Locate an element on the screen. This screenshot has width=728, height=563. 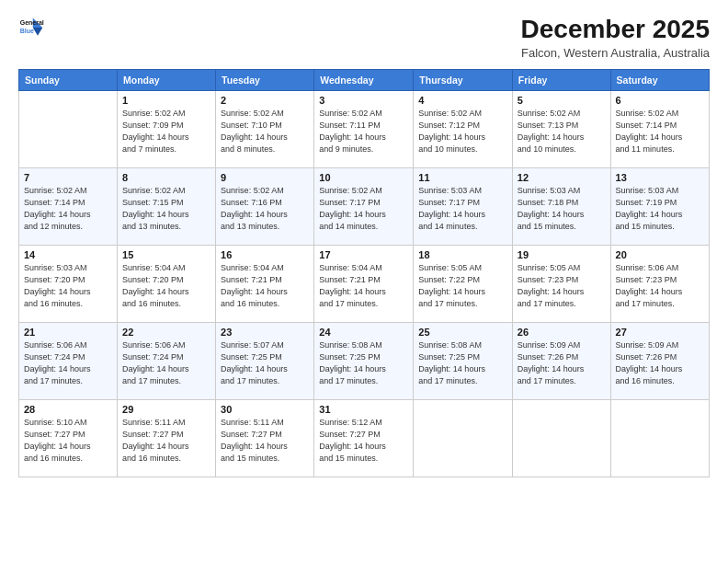
cell-day-number: 30 is located at coordinates (265, 409).